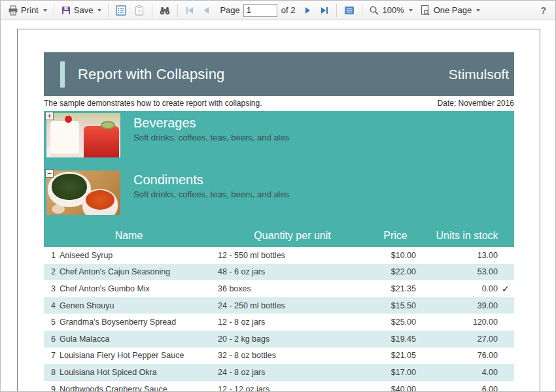  Describe the element at coordinates (324, 10) in the screenshot. I see `last-page-icon` at that location.